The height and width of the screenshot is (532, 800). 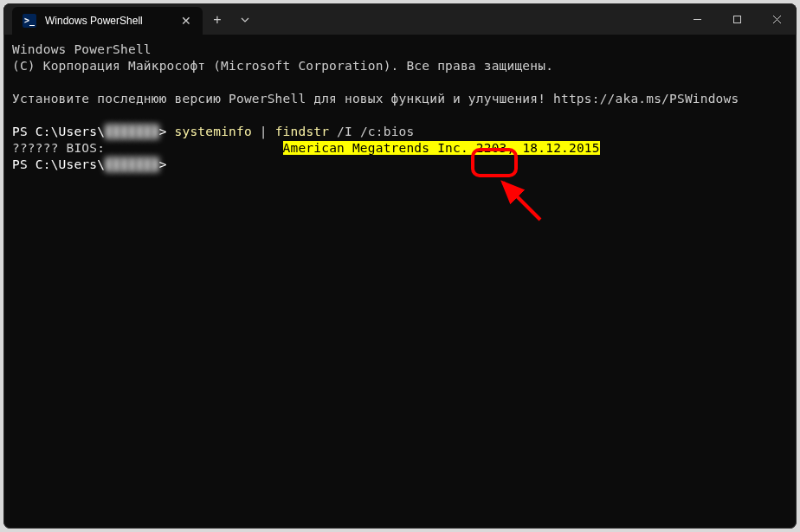 I want to click on close-window-button, so click(x=777, y=19).